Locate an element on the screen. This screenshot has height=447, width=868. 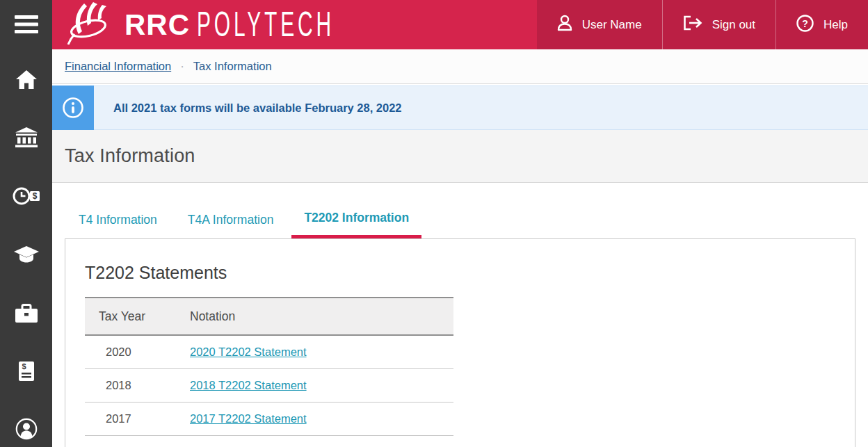
tax-year-value: 2020 is located at coordinates (137, 352).